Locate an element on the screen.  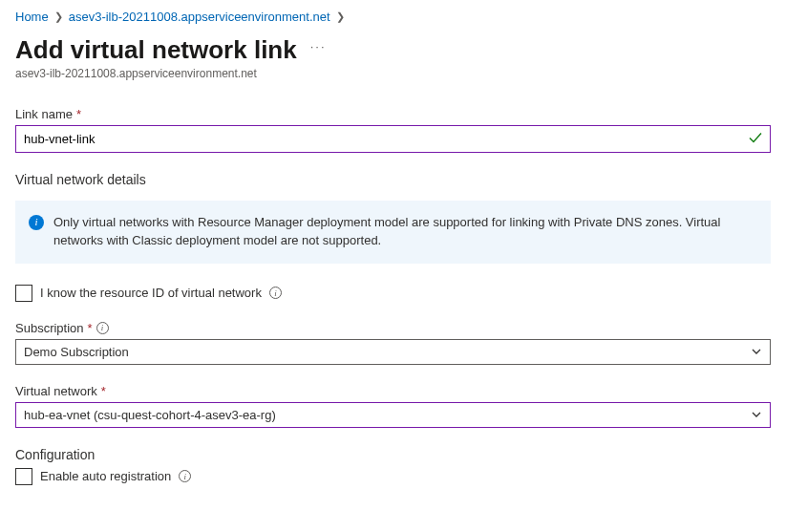
validation-check-icon is located at coordinates (755, 139).